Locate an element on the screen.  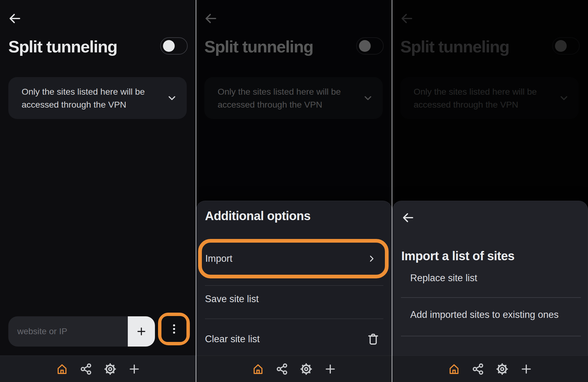
menu-item-label: Import is located at coordinates (219, 259).